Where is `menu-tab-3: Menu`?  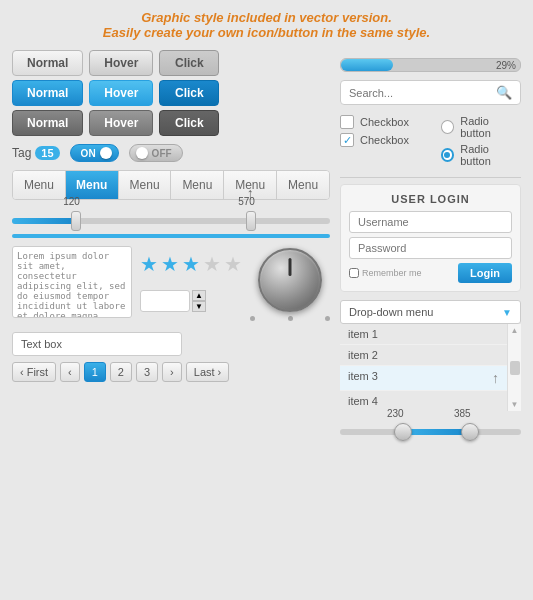 menu-tab-3: Menu is located at coordinates (146, 185).